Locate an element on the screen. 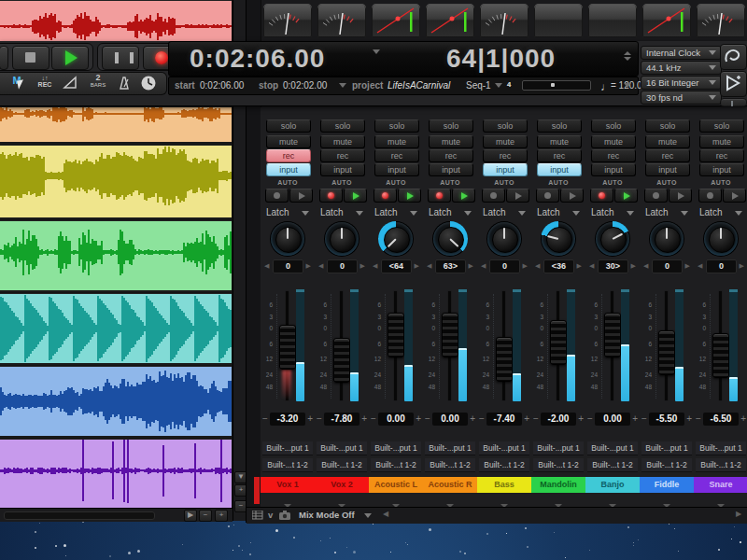 Image resolution: width=747 pixels, height=560 pixels. pan-value: <36 is located at coordinates (558, 267).